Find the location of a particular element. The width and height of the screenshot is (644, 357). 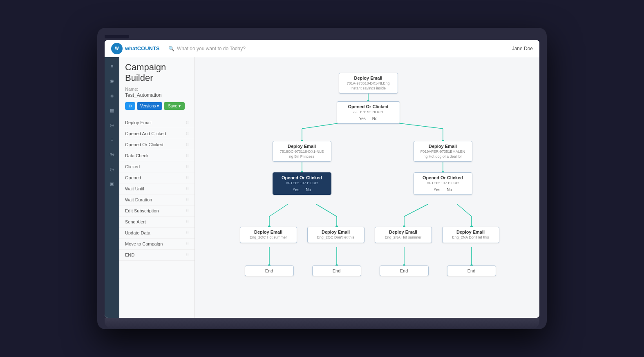

sidebar-icon-box: ▣ is located at coordinates (112, 184).